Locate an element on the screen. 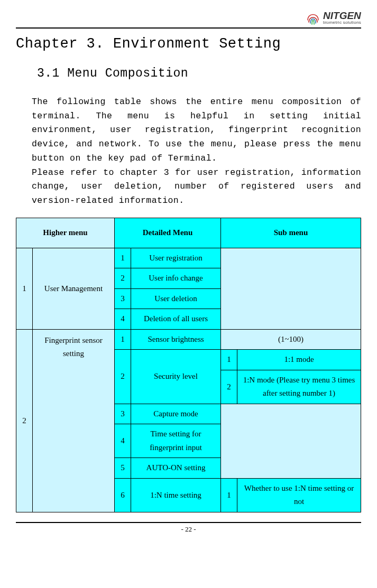  th-sub: Sub menu is located at coordinates (291, 232).